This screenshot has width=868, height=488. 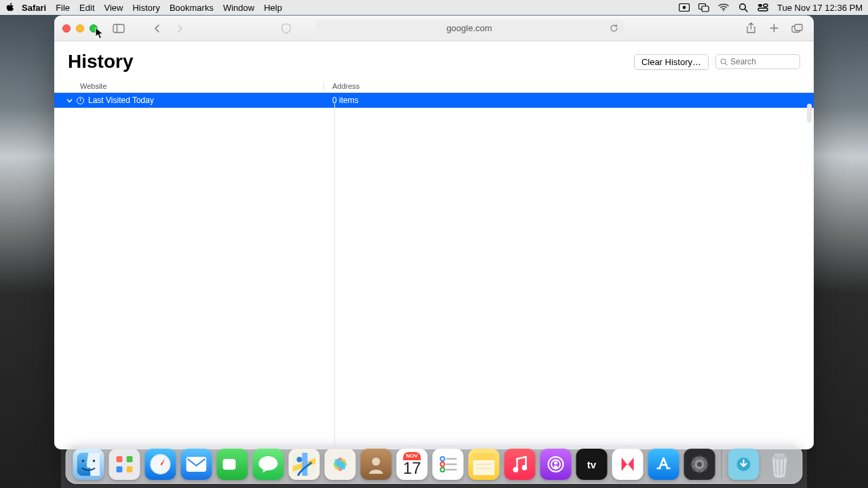 What do you see at coordinates (10, 7) in the screenshot?
I see `apple-menu-icon` at bounding box center [10, 7].